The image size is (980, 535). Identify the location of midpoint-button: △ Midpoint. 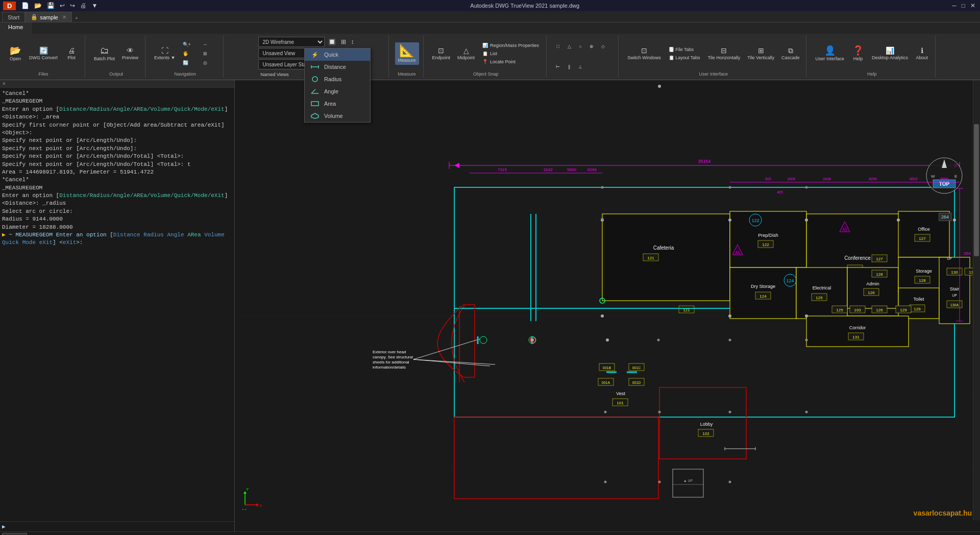
(466, 54).